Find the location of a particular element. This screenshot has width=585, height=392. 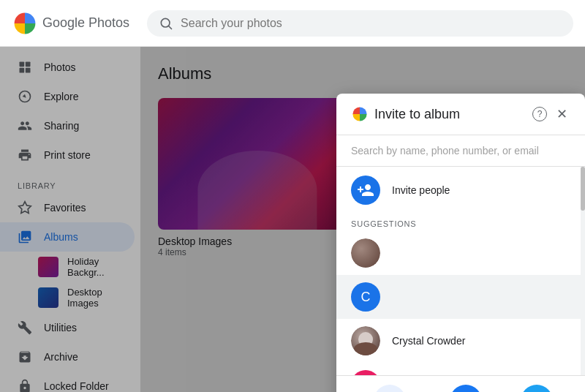

invite-people-row: Invite people is located at coordinates (461, 190).